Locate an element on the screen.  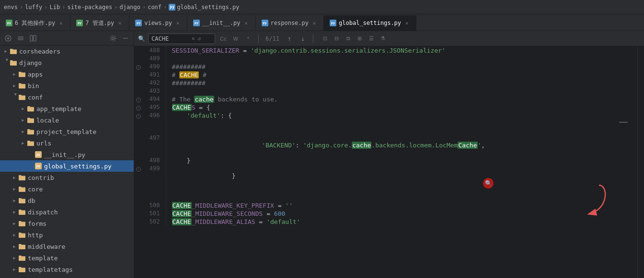
folder-http-icon is located at coordinates (22, 235).